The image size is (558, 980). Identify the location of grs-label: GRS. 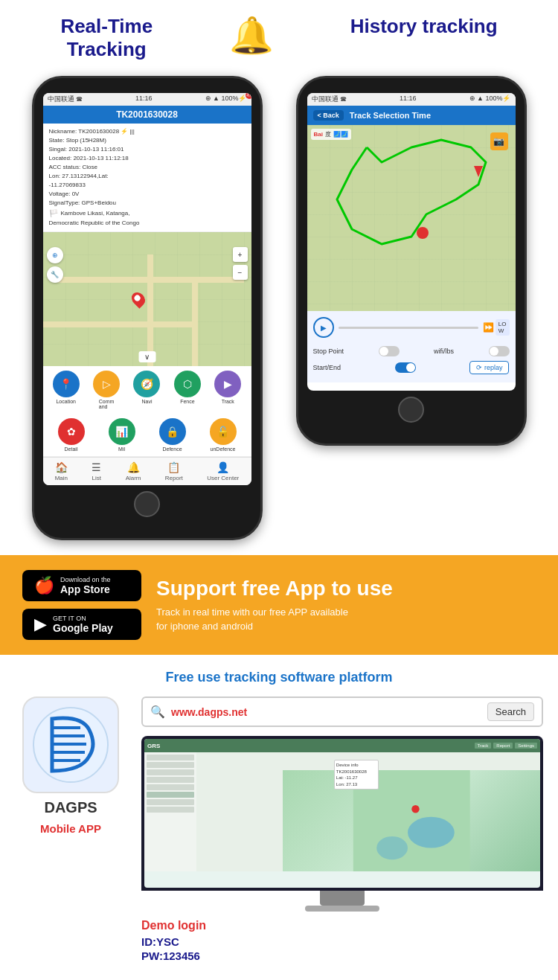
(153, 746).